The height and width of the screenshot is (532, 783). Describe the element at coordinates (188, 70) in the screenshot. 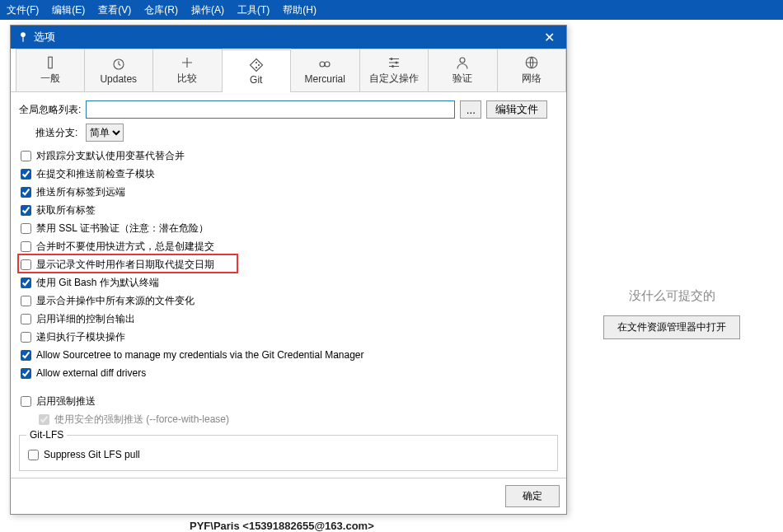

I see `tab-compare: 比较` at that location.